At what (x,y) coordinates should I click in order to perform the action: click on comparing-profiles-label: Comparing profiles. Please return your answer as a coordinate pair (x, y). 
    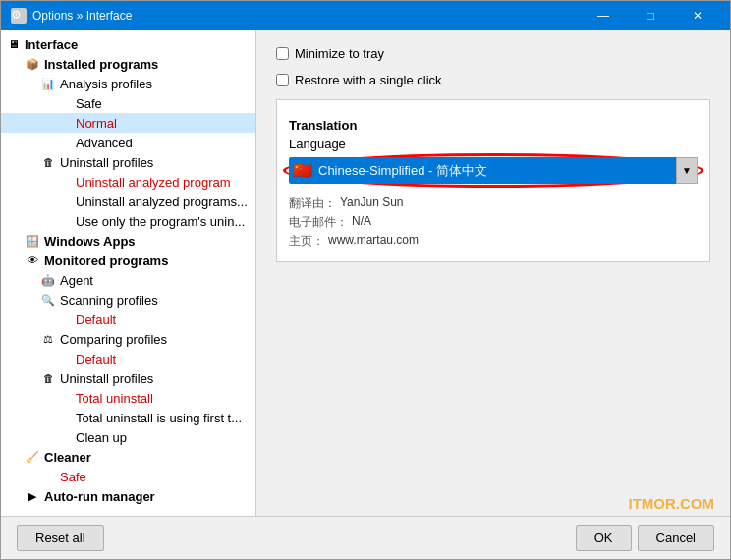
    Looking at the image, I should click on (114, 340).